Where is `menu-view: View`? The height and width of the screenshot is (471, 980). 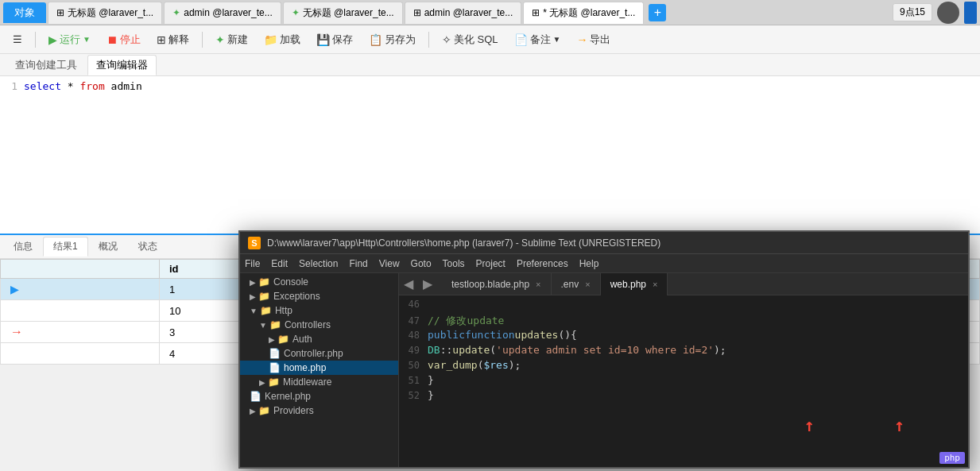
menu-view: View is located at coordinates (389, 264).